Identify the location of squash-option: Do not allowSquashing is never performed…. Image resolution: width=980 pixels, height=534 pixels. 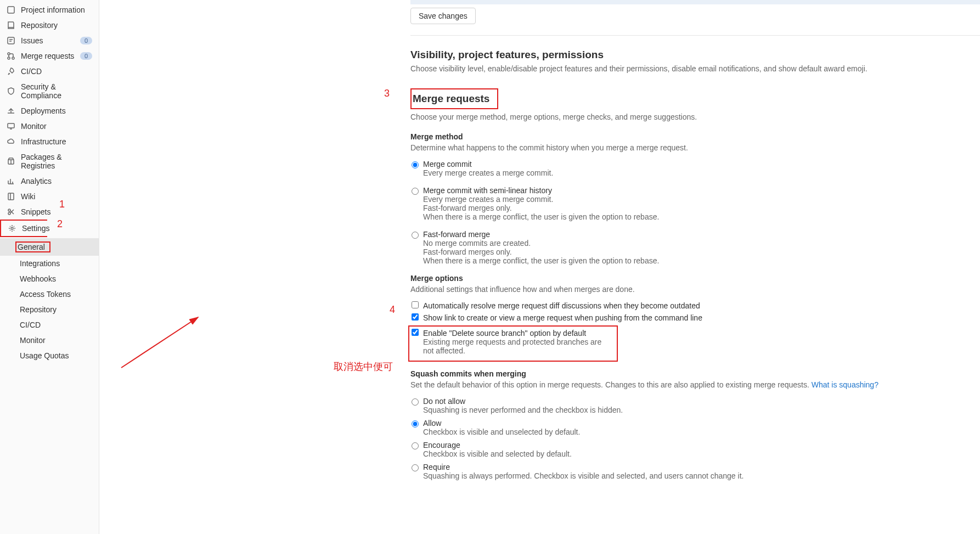
(695, 406).